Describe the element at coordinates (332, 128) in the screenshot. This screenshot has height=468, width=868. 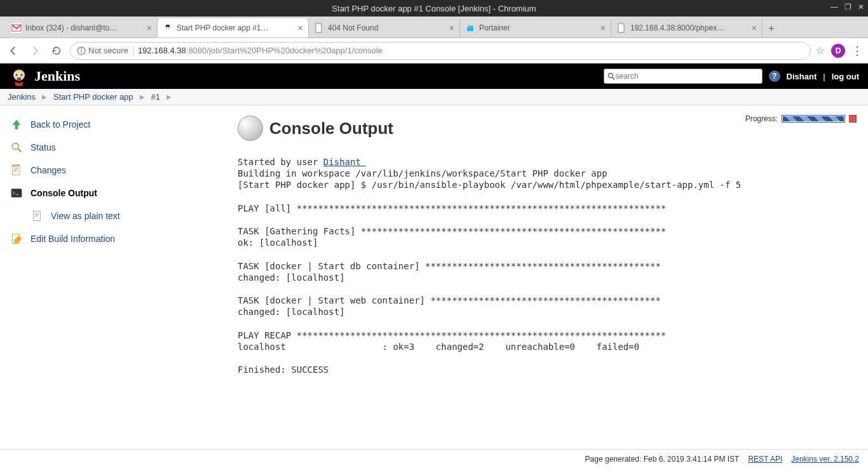
I see `page-title: Console Output` at that location.